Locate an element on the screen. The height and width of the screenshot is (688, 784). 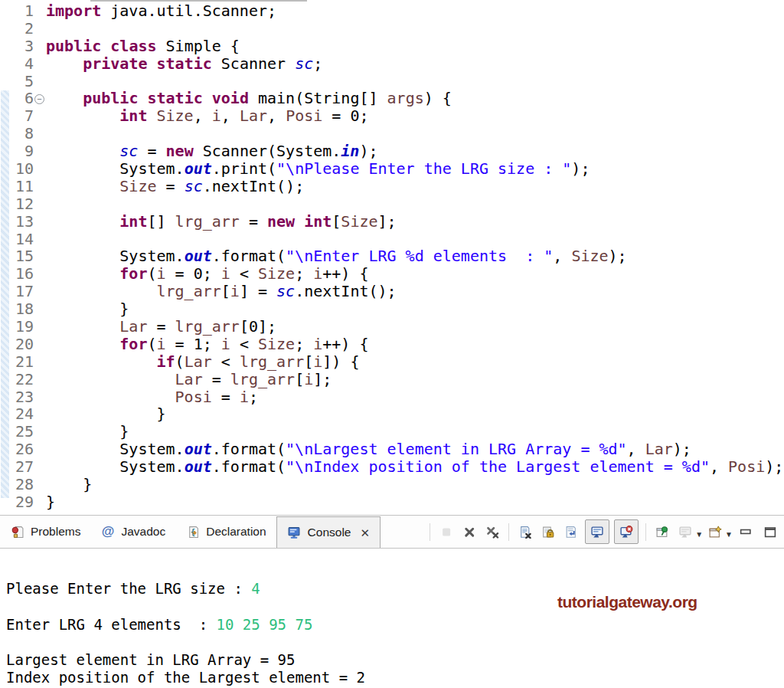
minimize-view-button is located at coordinates (746, 532).